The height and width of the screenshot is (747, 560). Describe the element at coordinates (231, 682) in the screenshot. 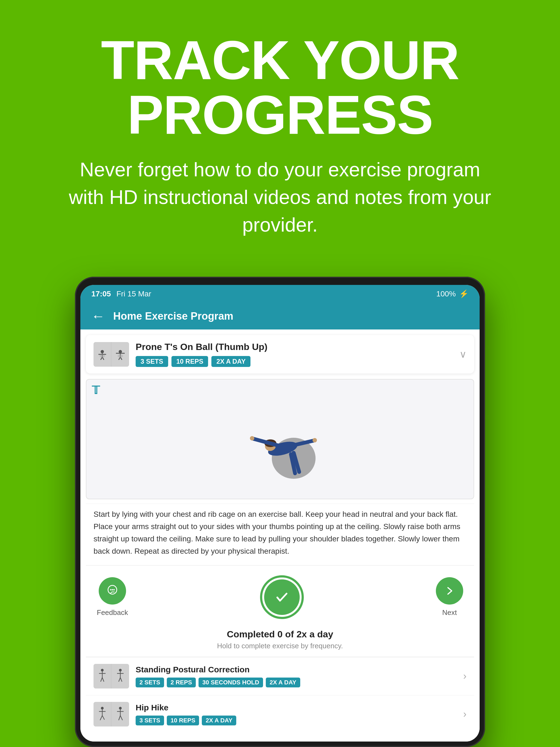

I see `list-tag-1-hold: 30 SECONDS HOLD` at that location.